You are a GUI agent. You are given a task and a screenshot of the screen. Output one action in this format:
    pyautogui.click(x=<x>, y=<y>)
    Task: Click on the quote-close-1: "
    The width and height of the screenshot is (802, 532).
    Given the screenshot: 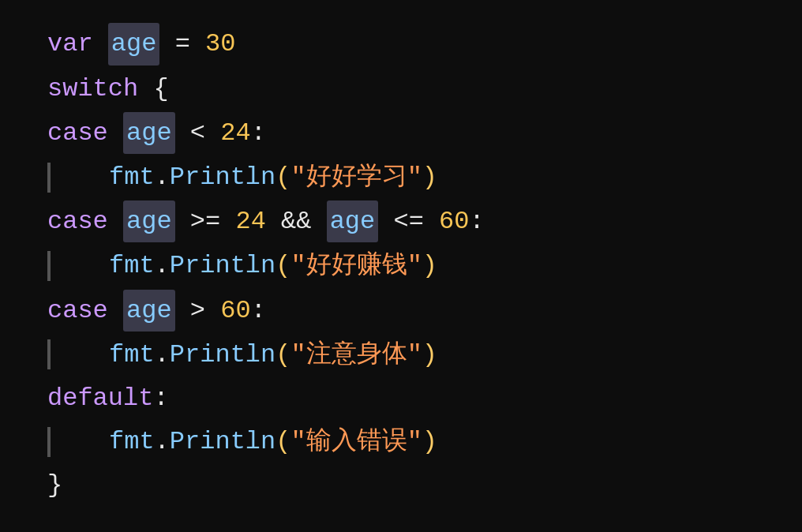 What is the action you would take?
    pyautogui.click(x=415, y=177)
    